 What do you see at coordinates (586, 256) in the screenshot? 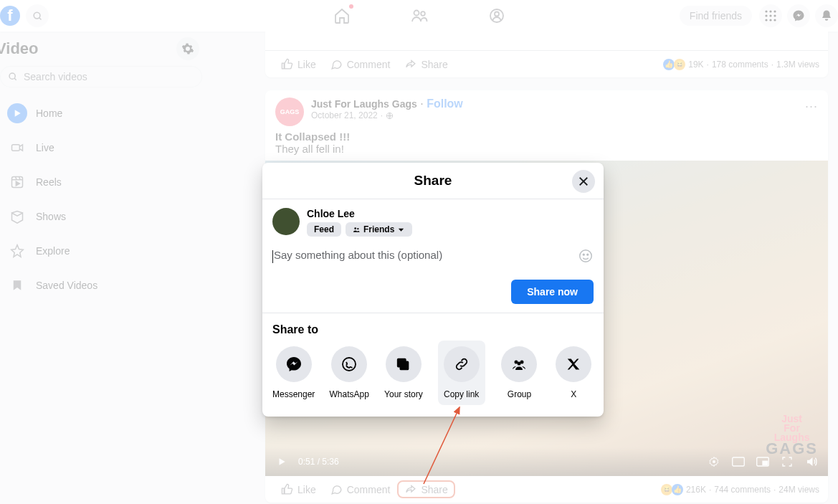
I see `emoji-button` at bounding box center [586, 256].